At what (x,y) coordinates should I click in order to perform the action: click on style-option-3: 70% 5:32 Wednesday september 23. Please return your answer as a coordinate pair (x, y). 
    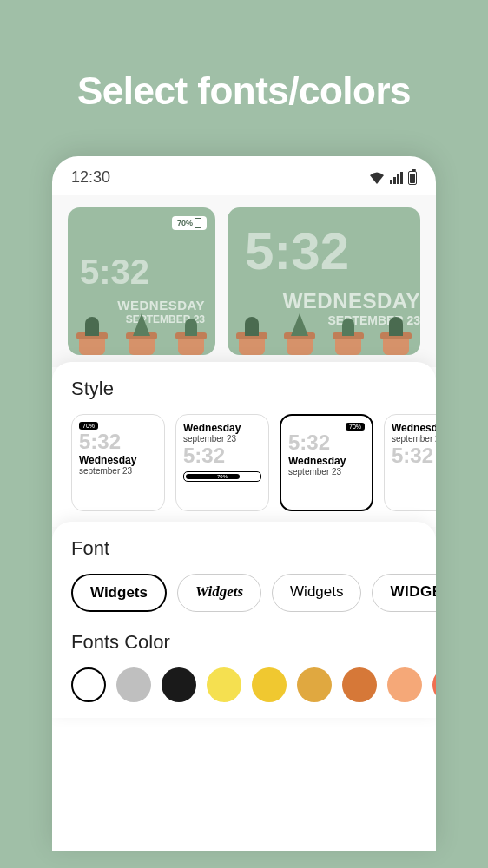
    Looking at the image, I should click on (326, 463).